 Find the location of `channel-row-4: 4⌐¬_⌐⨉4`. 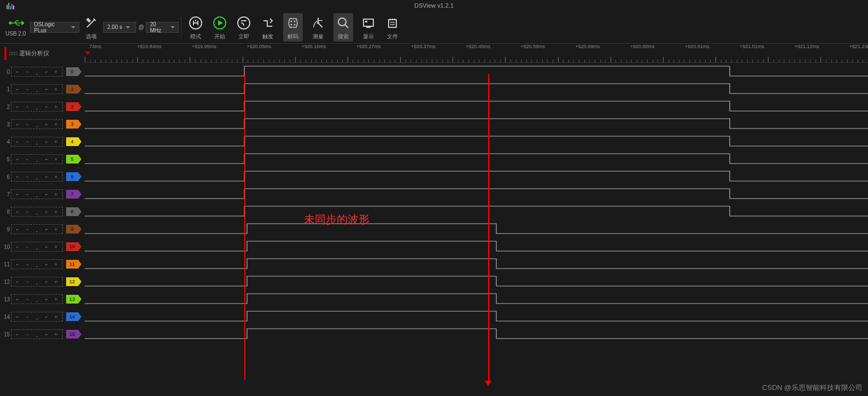

channel-row-4: 4⌐¬_⌐⨉4 is located at coordinates (434, 142).